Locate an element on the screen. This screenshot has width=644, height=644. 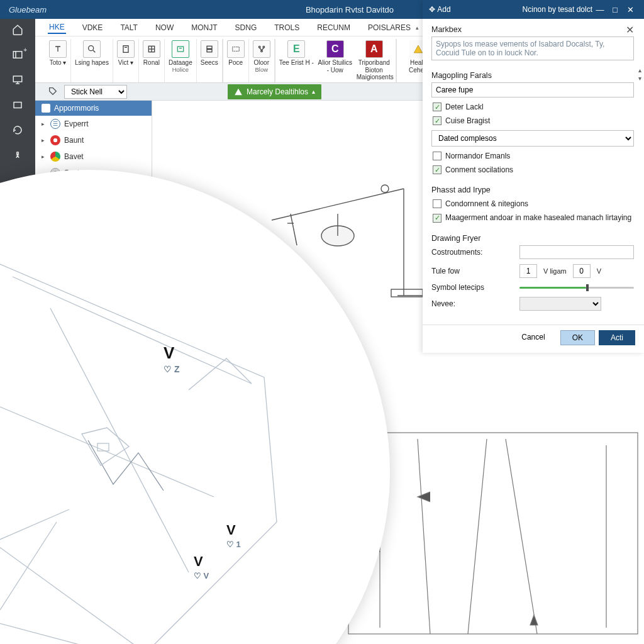
ok-button: OK is located at coordinates (577, 338).